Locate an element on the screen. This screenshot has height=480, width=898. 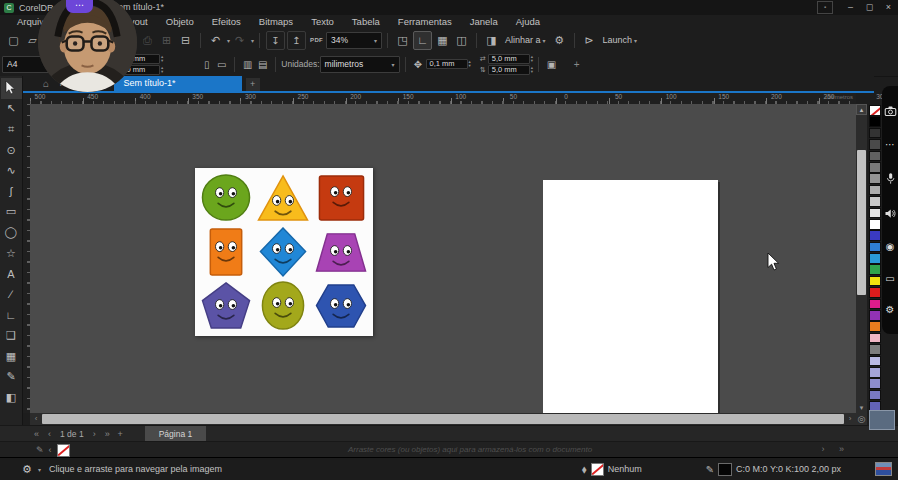
width-stepper: ▴▾ is located at coordinates (162, 59).